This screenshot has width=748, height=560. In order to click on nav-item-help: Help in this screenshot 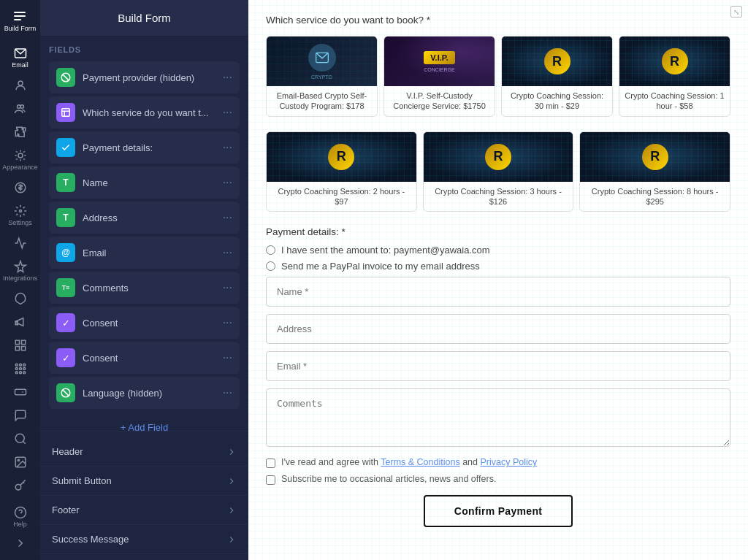, I will do `click(20, 517)`.